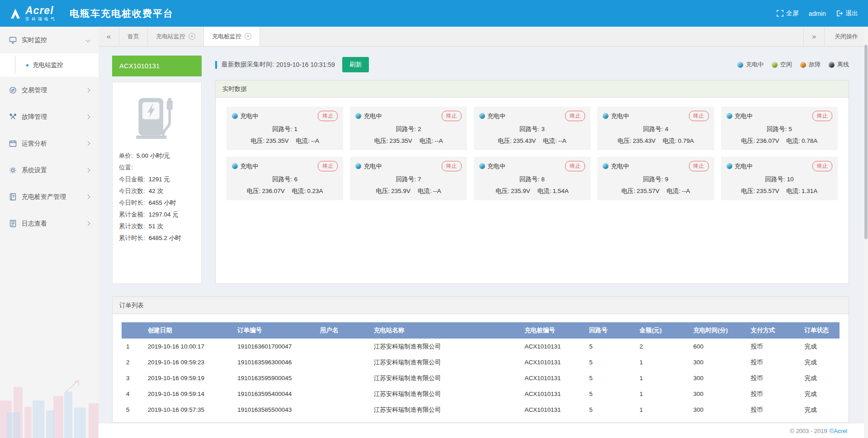  What do you see at coordinates (814, 36) in the screenshot?
I see `tabs-scroll-right-button: »` at bounding box center [814, 36].